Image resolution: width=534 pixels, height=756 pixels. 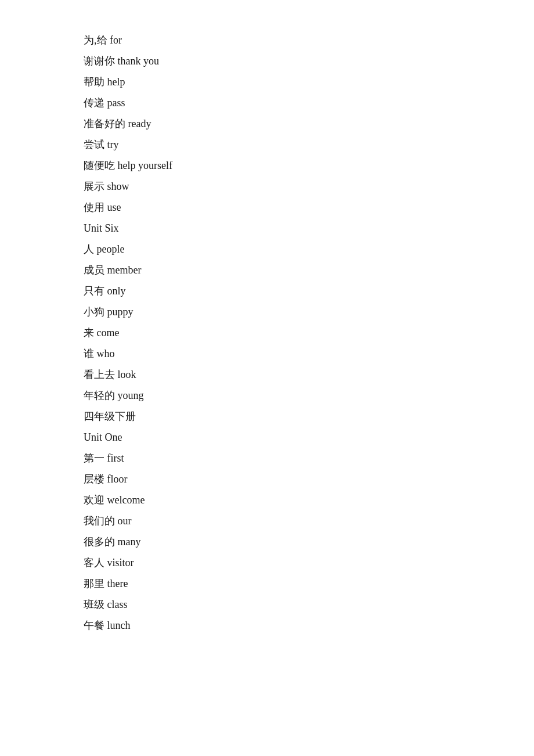 I want to click on list-item: 我们的 our, so click(x=309, y=521).